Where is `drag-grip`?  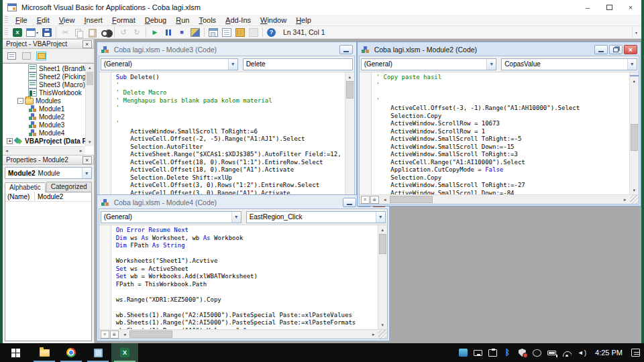
drag-grip is located at coordinates (7, 20).